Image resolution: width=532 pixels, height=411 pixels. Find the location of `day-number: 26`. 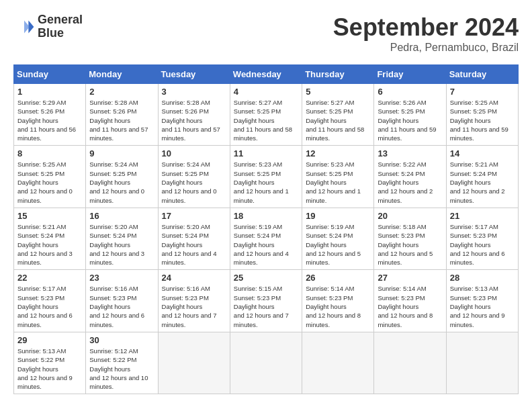

day-number: 26 is located at coordinates (338, 278).